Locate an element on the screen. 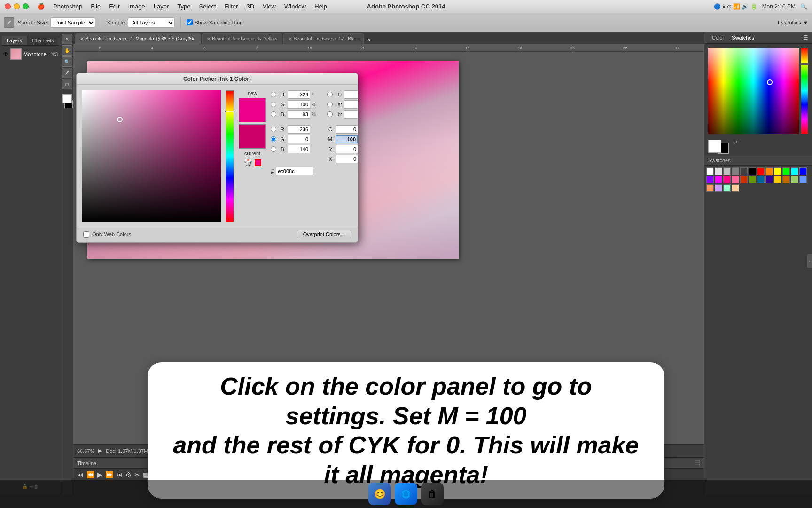 This screenshot has width=812, height=508. hsb-rgb-fields: H: 324 ° S: 100 % B: is located at coordinates (294, 127).